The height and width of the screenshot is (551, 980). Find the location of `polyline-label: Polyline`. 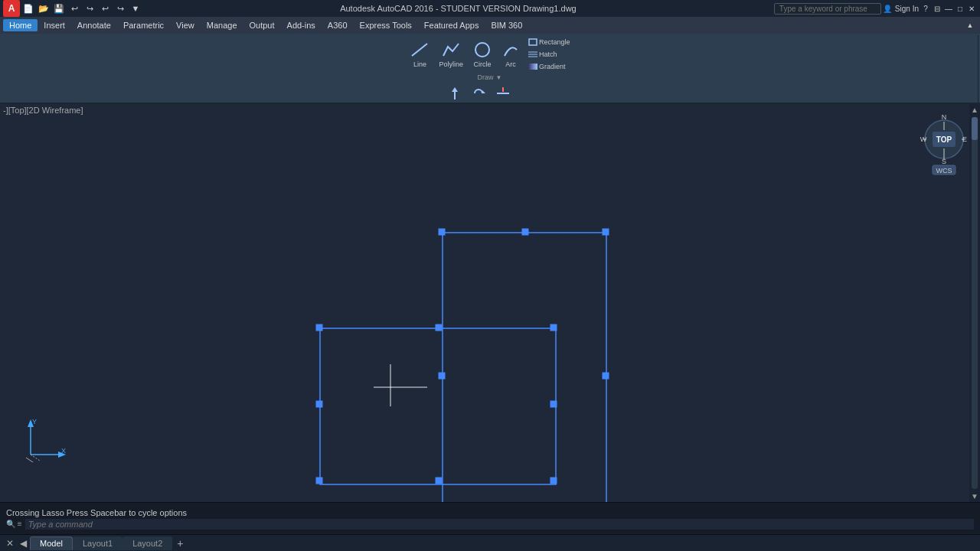

polyline-label: Polyline is located at coordinates (451, 64).